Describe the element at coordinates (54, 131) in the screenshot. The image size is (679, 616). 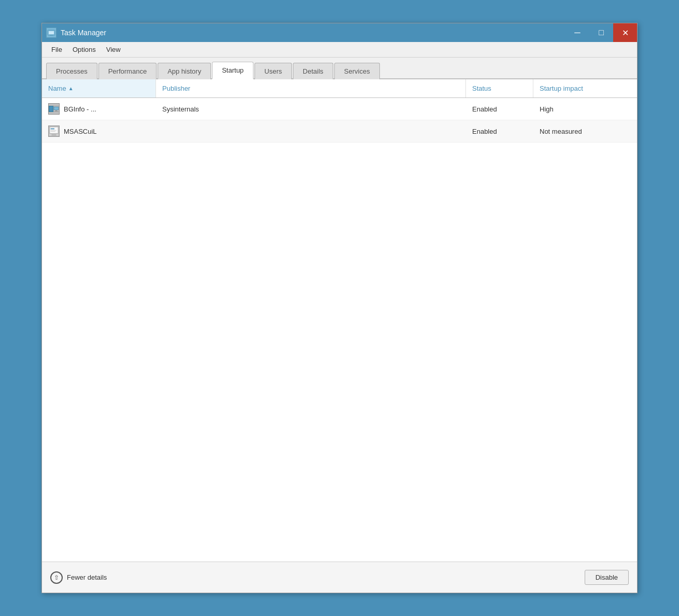
I see `msas-icon` at that location.